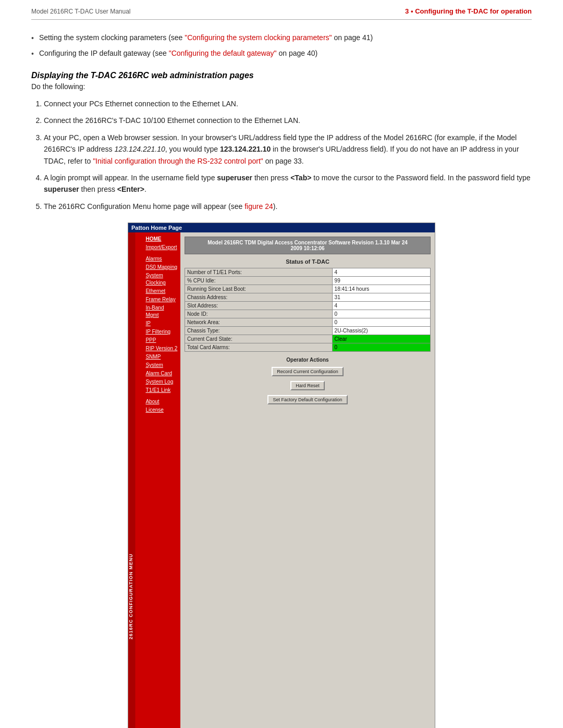 This screenshot has height=728, width=563. I want to click on record-config-button: Record Current Configuration, so click(308, 372).